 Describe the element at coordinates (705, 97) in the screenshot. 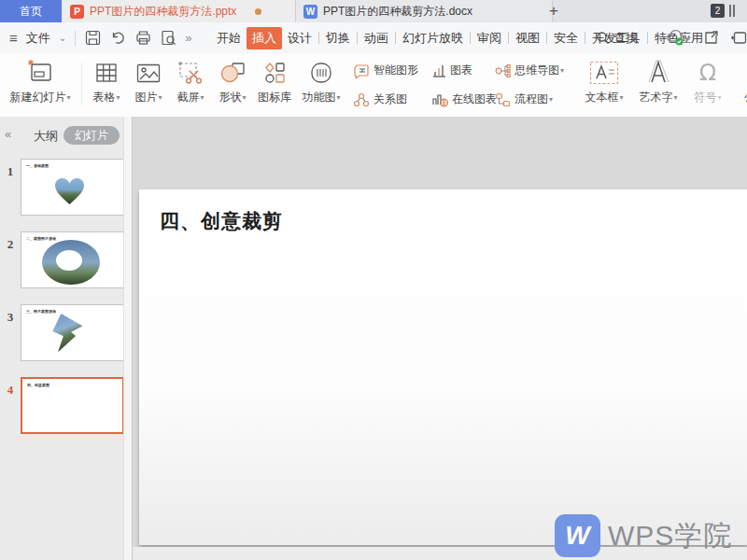

I see `symbol-label: 符号` at that location.